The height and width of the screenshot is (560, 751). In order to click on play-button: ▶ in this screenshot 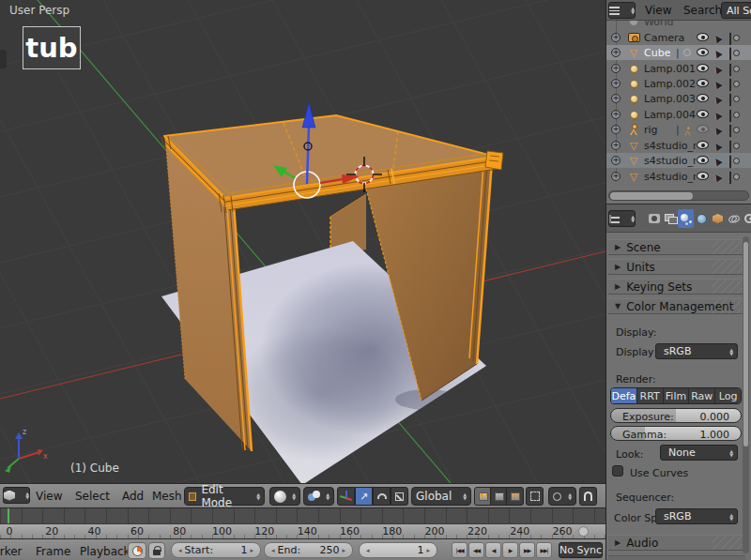, I will do `click(511, 550)`.